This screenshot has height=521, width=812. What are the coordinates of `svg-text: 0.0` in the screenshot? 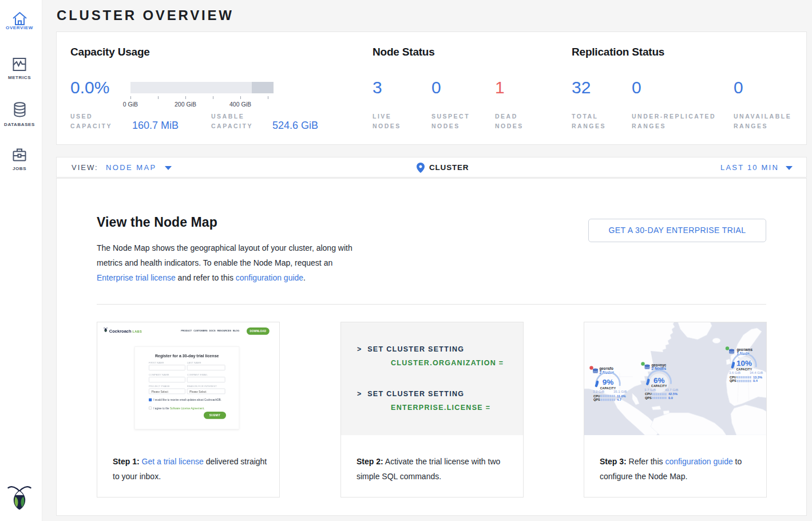 It's located at (671, 398).